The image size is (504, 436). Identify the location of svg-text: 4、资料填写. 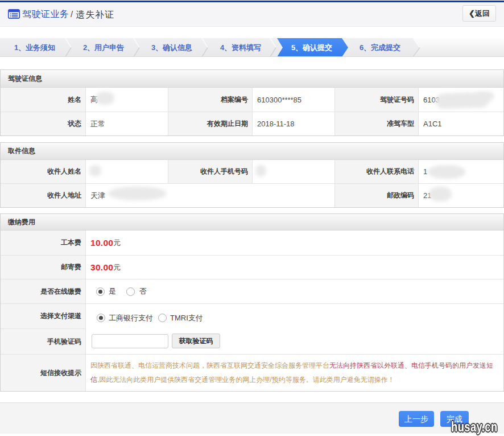
(241, 48).